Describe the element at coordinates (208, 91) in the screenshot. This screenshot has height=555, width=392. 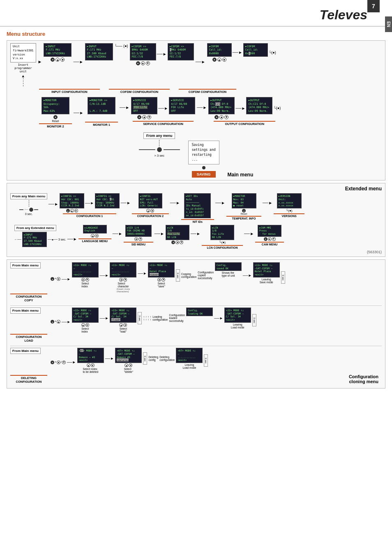
I see `cofdm2-config-label: COFDM CONFIGURATION` at that location.